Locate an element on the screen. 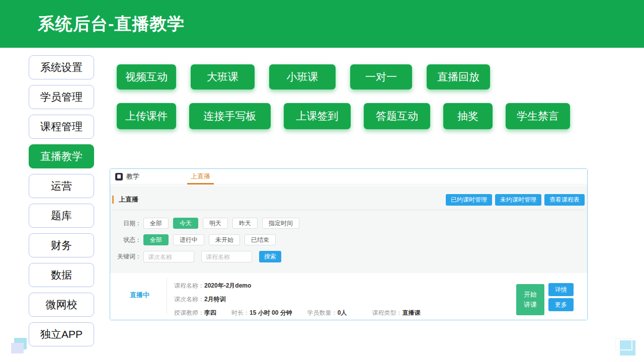  date-option-today: 今天 is located at coordinates (186, 223).